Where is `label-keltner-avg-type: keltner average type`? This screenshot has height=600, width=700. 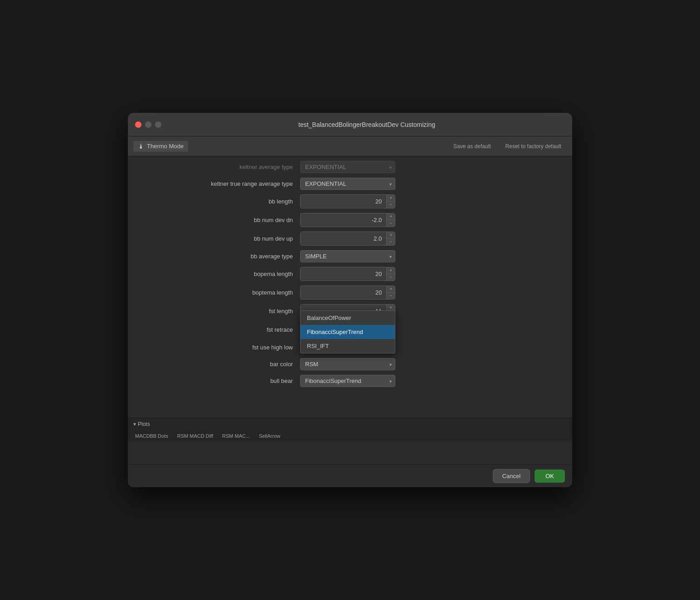 label-keltner-avg-type: keltner average type is located at coordinates (214, 167).